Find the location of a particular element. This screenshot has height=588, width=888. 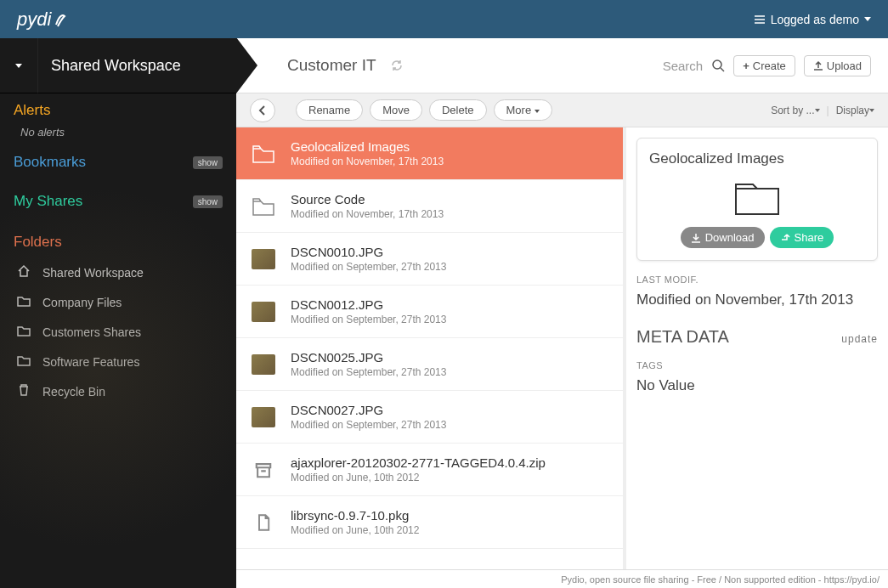

folder-label: Recycle Bin is located at coordinates (74, 392).